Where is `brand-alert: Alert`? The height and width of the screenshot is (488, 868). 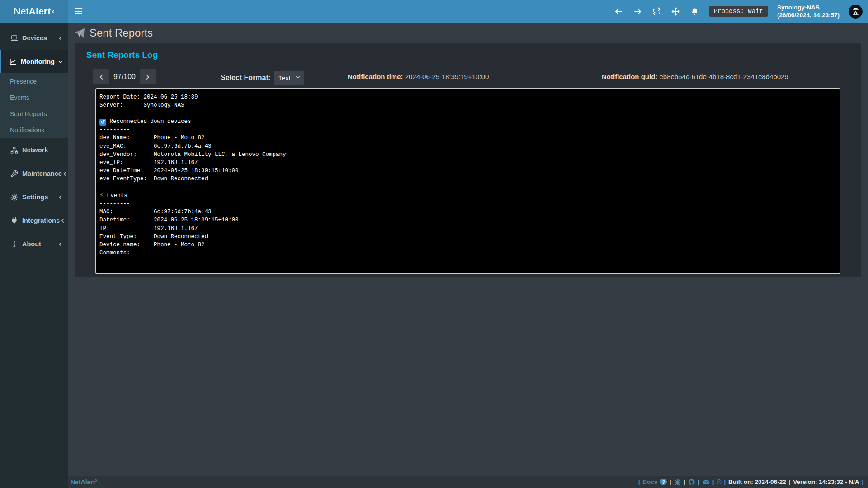 brand-alert: Alert is located at coordinates (40, 11).